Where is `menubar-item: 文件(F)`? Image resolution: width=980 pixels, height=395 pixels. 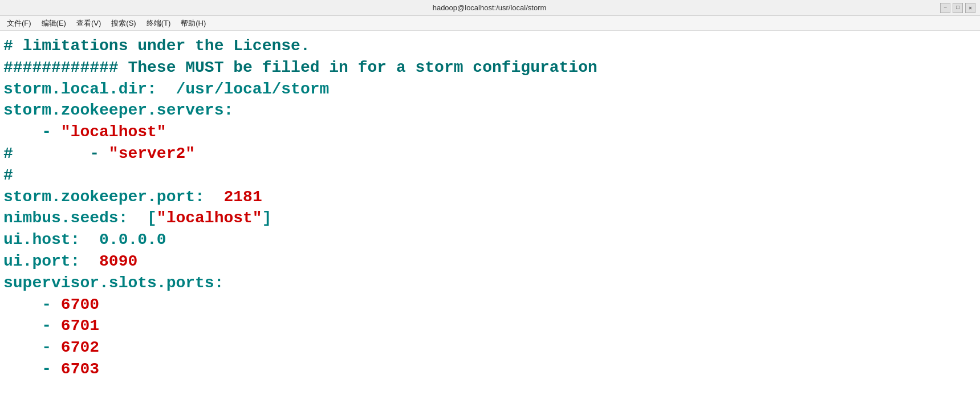
menubar-item: 文件(F) is located at coordinates (19, 23).